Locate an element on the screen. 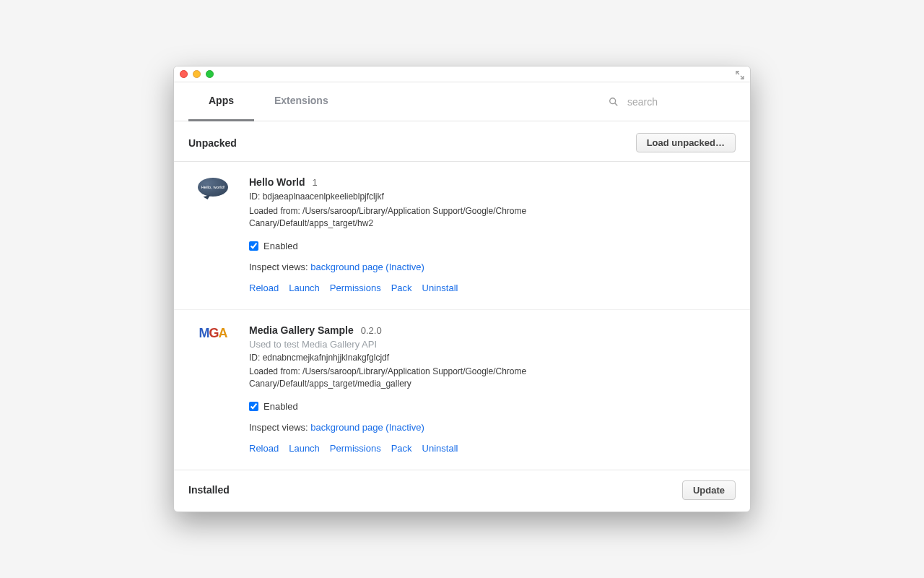 Image resolution: width=924 pixels, height=578 pixels. speech-bubble-icon: Hello, world! is located at coordinates (213, 187).